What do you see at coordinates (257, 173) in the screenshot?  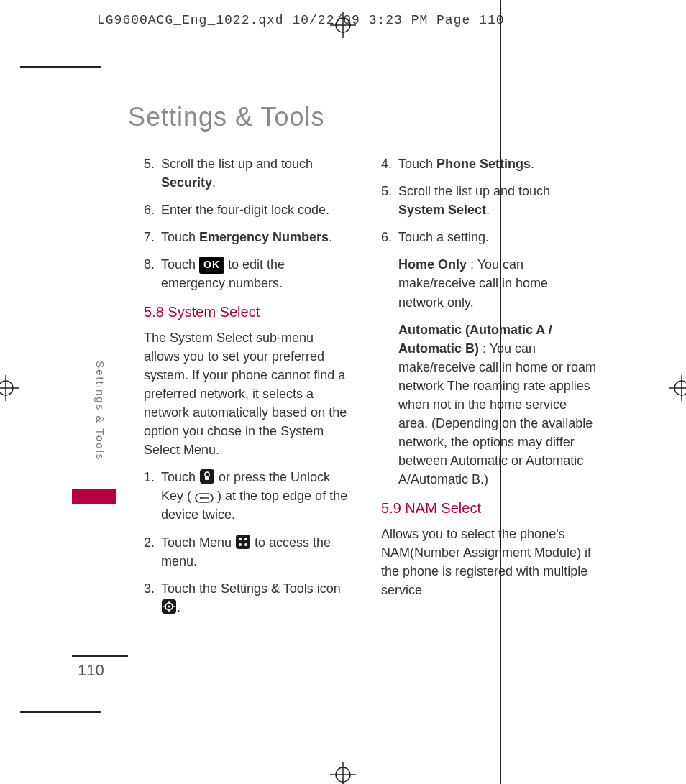 I see `step-text: Scroll the list up and touch Security.` at bounding box center [257, 173].